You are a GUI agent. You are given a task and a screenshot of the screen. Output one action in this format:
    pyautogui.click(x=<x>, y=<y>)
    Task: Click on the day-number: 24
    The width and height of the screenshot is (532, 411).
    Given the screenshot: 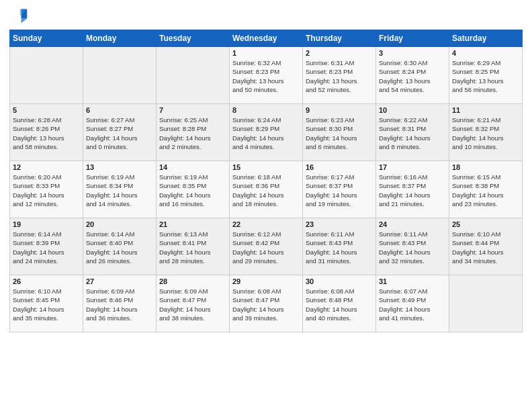 What is the action you would take?
    pyautogui.click(x=412, y=224)
    